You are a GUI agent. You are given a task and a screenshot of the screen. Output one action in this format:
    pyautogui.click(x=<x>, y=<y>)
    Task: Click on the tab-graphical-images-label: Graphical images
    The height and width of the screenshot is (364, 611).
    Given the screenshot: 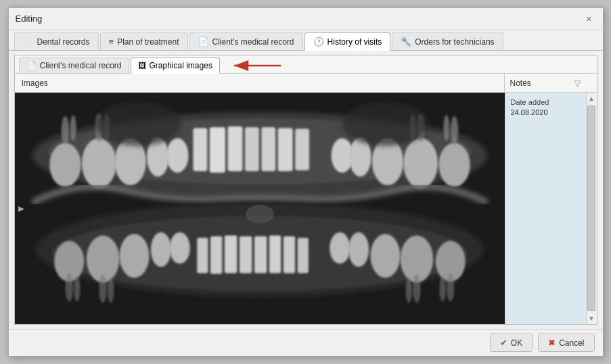 What is the action you would take?
    pyautogui.click(x=181, y=66)
    